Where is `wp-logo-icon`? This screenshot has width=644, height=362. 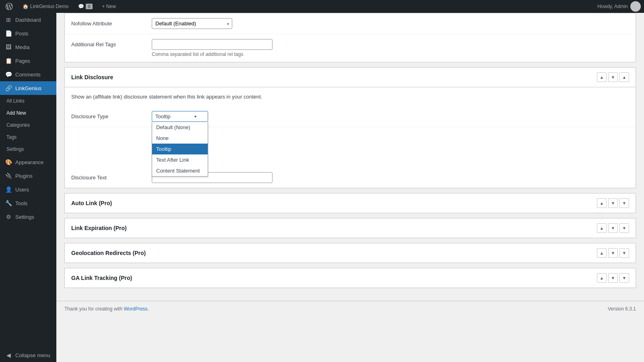 wp-logo-icon is located at coordinates (9, 6).